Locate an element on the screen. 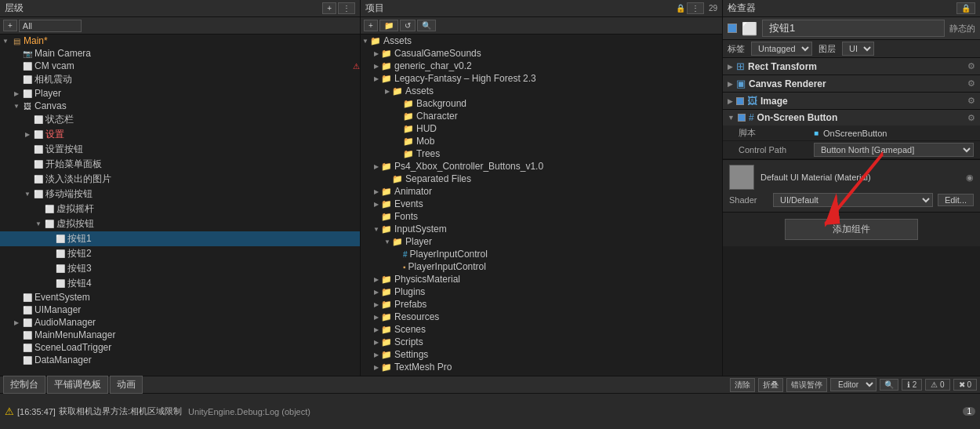 The image size is (980, 429). inspector-lock-btn: 🔒 is located at coordinates (966, 8).